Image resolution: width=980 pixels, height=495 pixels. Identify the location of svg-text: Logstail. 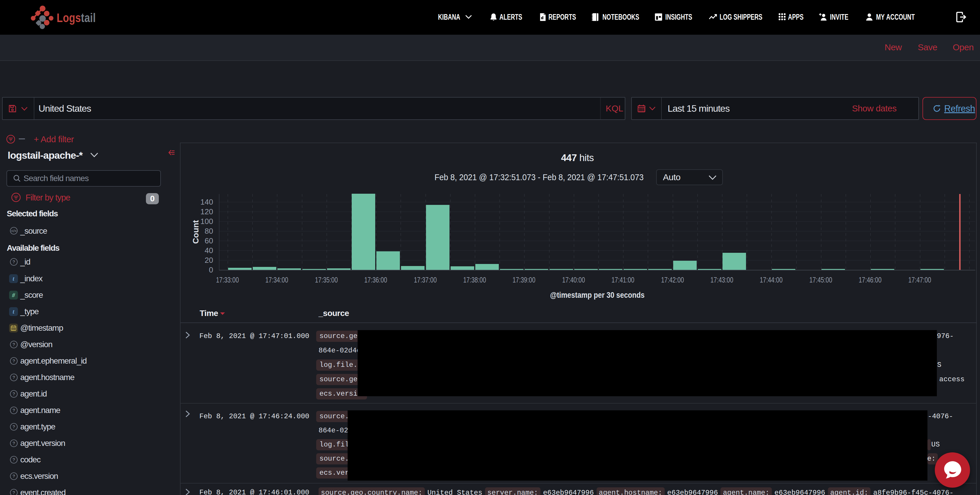
(76, 18).